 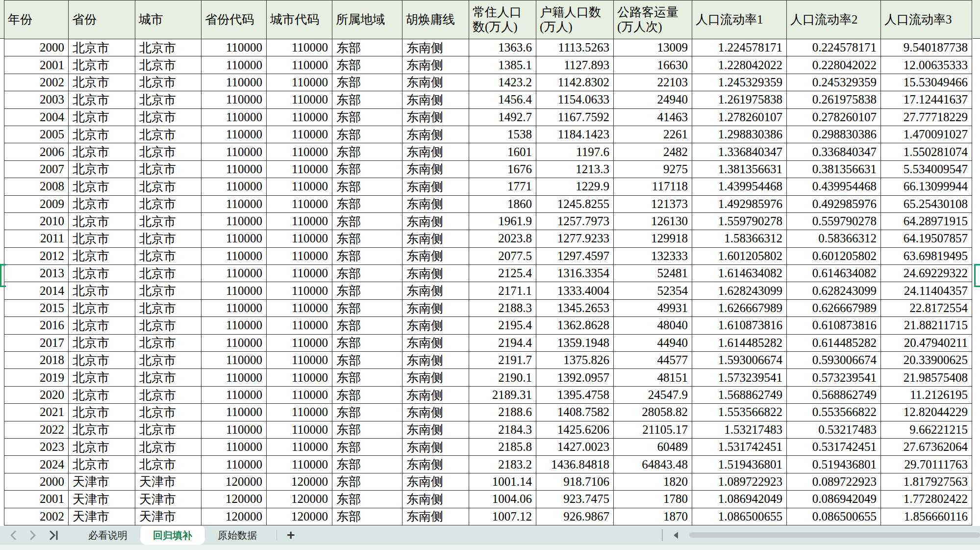 I want to click on last-sheet-icon, so click(x=54, y=535).